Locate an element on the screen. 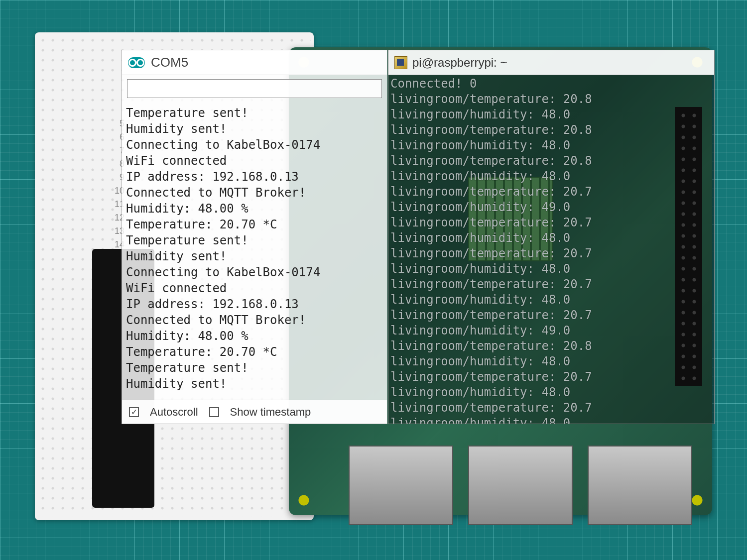 The width and height of the screenshot is (747, 560). serial-send-input is located at coordinates (254, 89).